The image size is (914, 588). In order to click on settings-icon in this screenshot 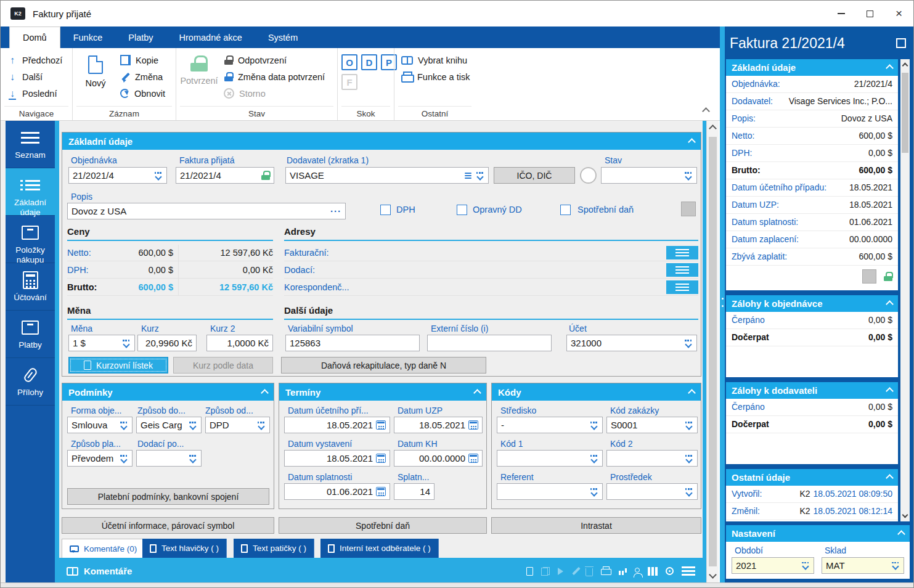, I will do `click(669, 571)`.